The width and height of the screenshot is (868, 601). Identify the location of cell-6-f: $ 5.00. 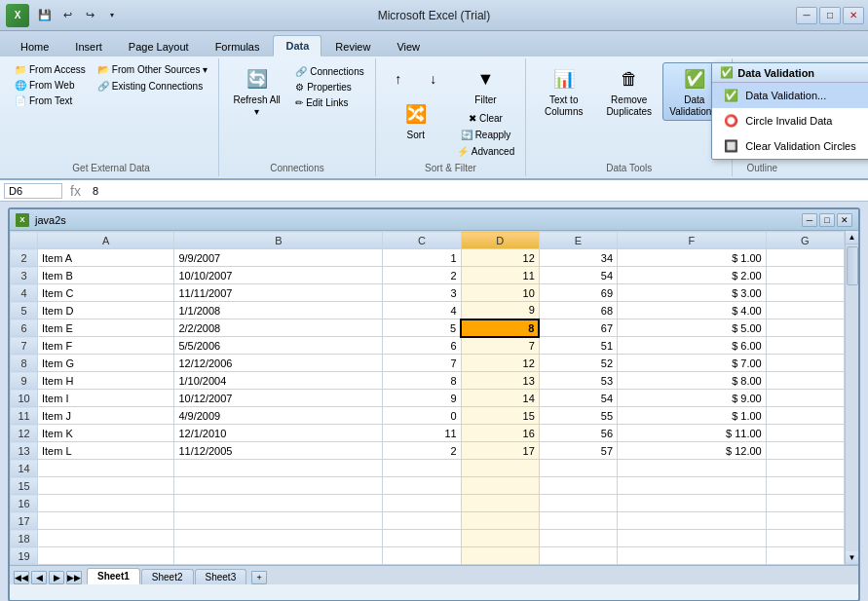
(692, 328).